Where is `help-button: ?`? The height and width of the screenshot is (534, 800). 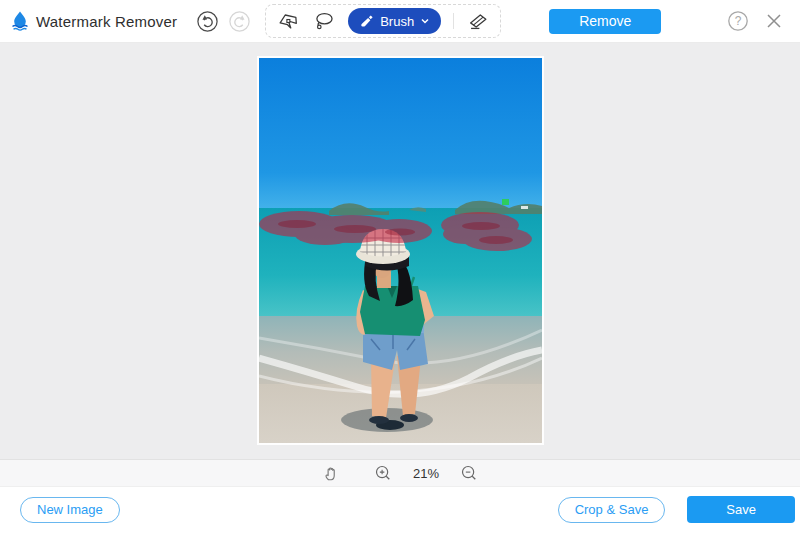
help-button: ? is located at coordinates (738, 21).